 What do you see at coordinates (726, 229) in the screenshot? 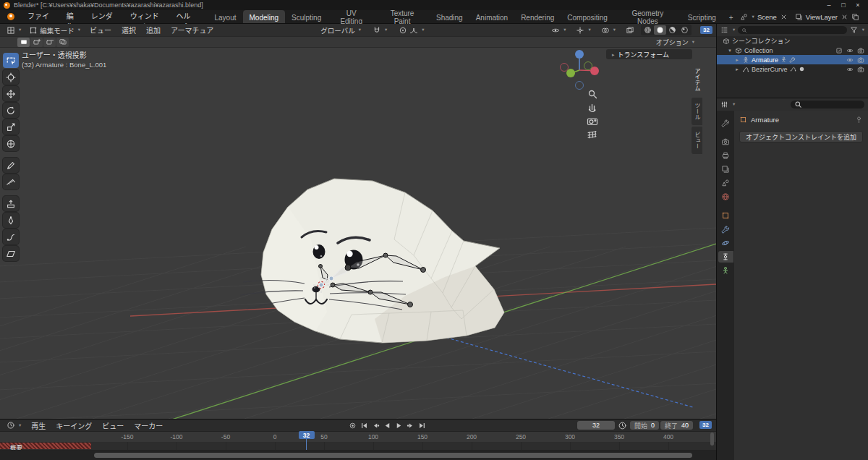
I see `tab-modifiers` at bounding box center [726, 229].